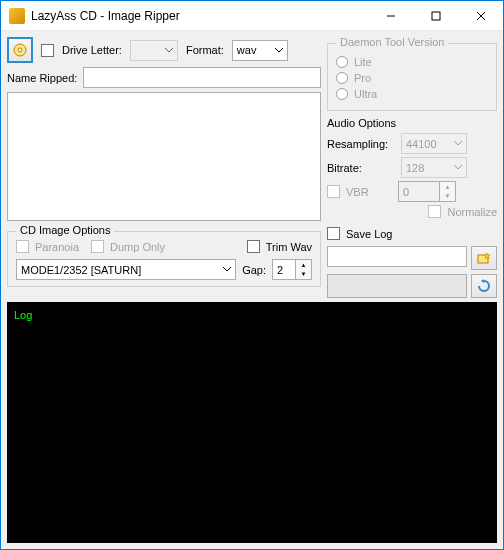 The height and width of the screenshot is (550, 504). Describe the element at coordinates (342, 94) in the screenshot. I see `daemon-ultra-radio` at that location.